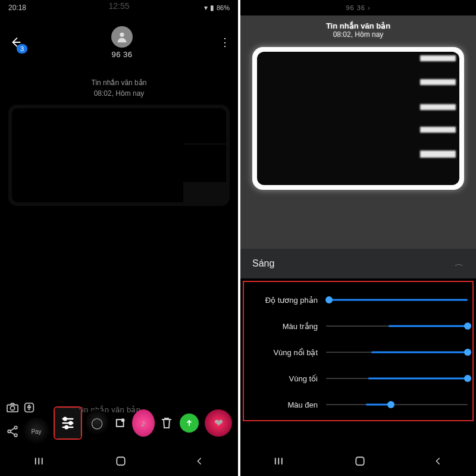 The image size is (476, 476). I want to click on section-title: Sáng, so click(263, 264).